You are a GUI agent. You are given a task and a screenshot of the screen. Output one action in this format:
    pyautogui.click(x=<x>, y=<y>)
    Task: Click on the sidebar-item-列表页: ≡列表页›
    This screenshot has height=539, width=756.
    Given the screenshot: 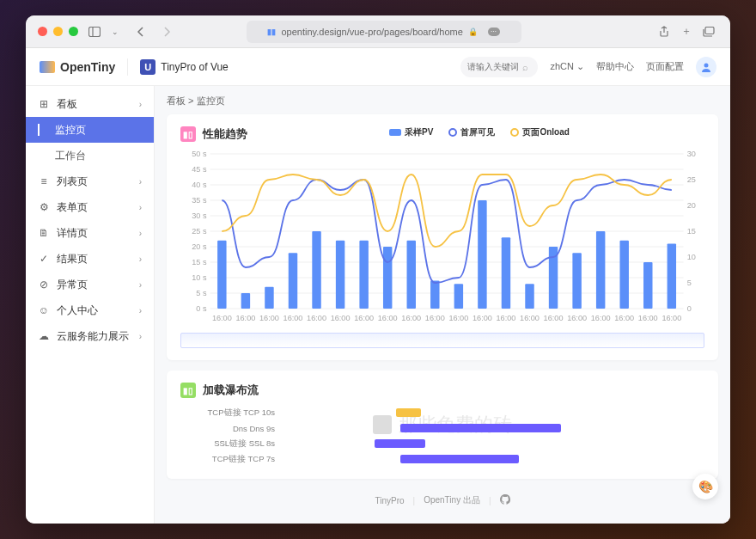 What is the action you would take?
    pyautogui.click(x=89, y=181)
    